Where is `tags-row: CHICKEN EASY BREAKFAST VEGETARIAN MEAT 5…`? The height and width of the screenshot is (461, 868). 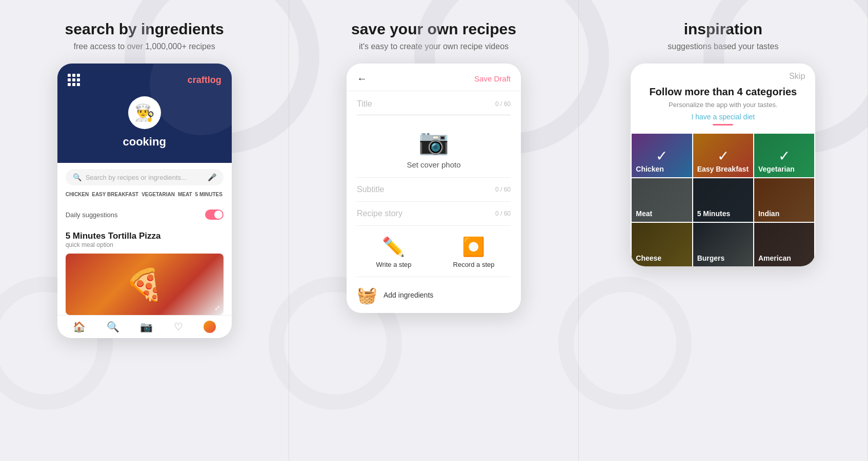
tags-row: CHICKEN EASY BREAKFAST VEGETARIAN MEAT 5… is located at coordinates (145, 195).